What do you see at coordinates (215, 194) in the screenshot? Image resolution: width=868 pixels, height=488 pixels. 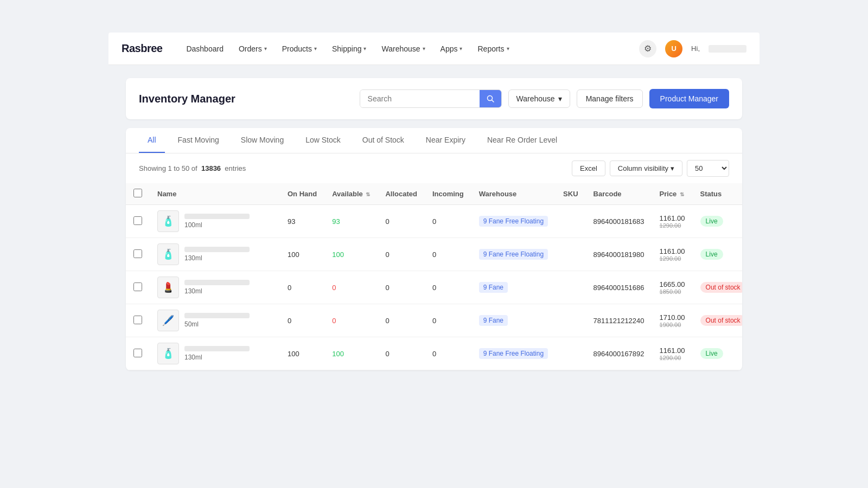 I see `th-name: Name` at bounding box center [215, 194].